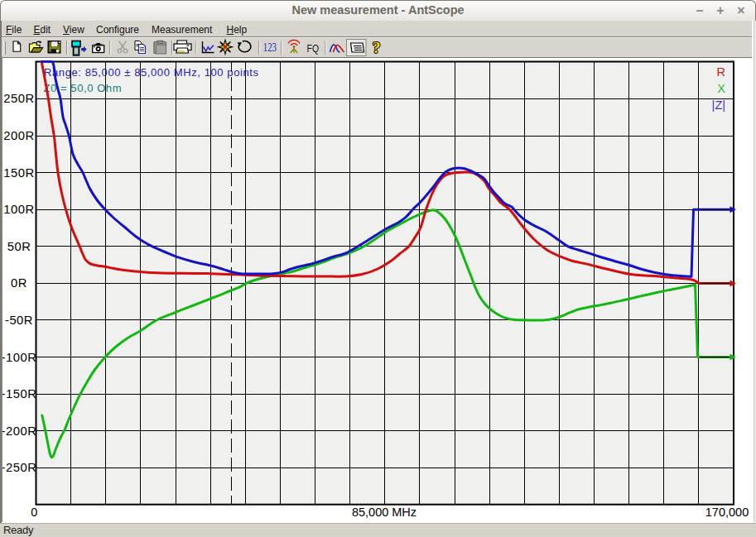  Describe the element at coordinates (20, 394) in the screenshot. I see `svg-text: -150R` at that location.